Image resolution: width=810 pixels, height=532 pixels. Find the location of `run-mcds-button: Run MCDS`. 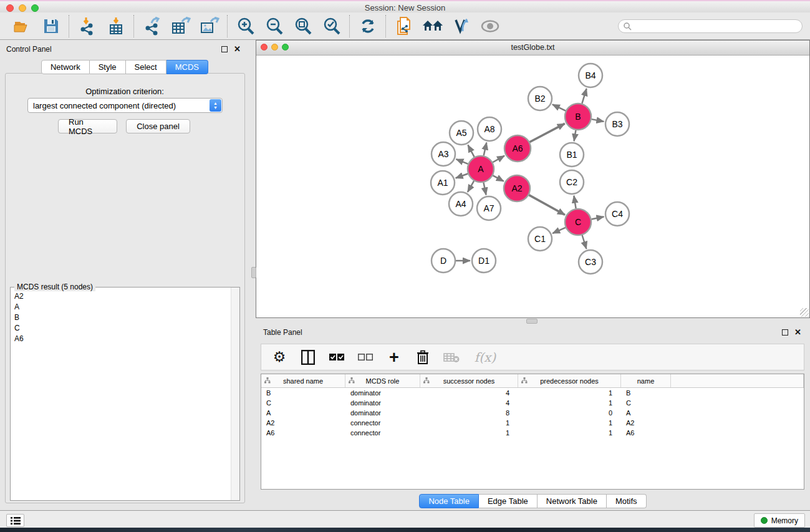

run-mcds-button: Run MCDS is located at coordinates (87, 126).